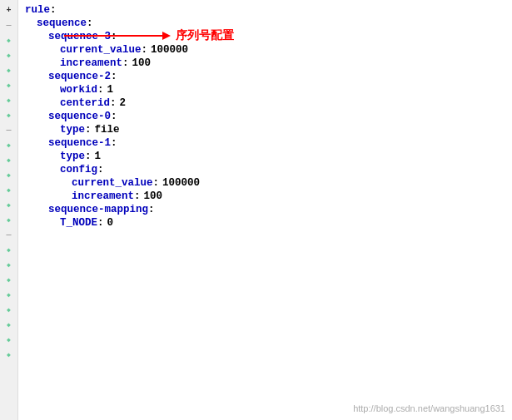 The width and height of the screenshot is (512, 420). Describe the element at coordinates (98, 156) in the screenshot. I see `val-type-1: 1` at that location.